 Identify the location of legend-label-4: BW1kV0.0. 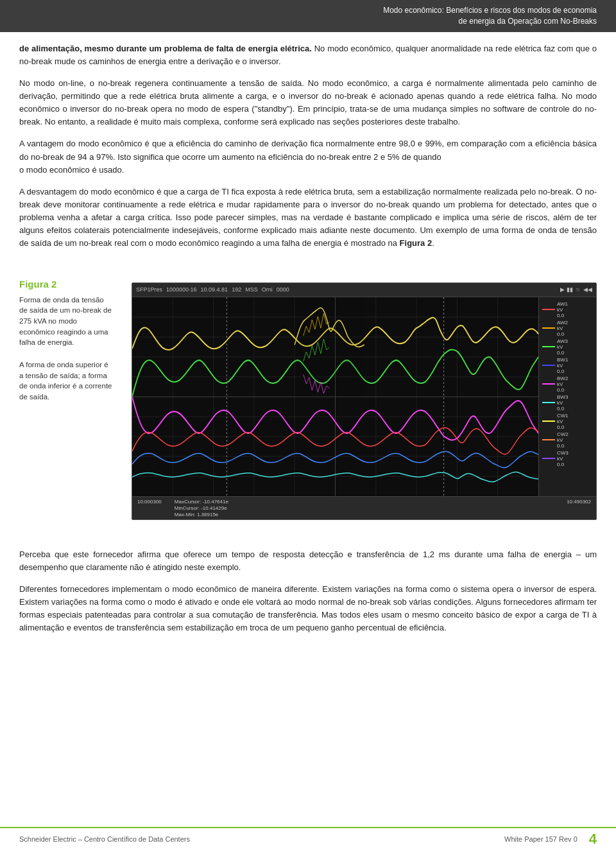
(562, 366).